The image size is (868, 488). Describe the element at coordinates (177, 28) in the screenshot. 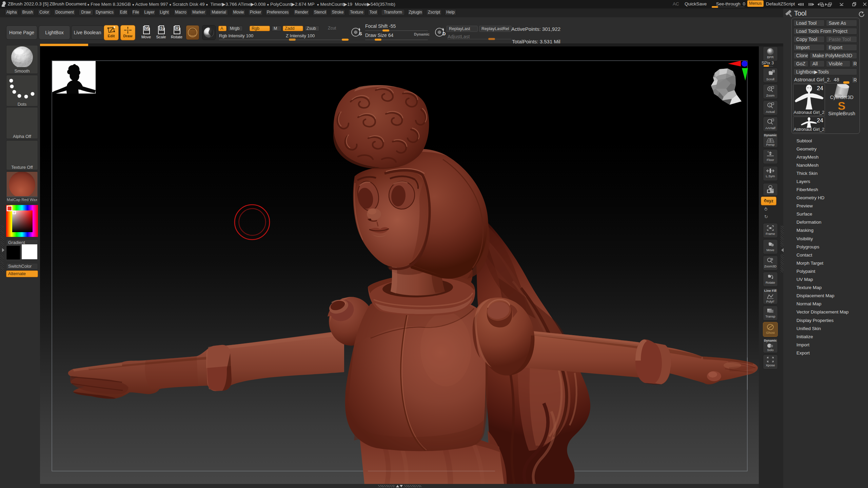

I see `svg-text: R` at that location.